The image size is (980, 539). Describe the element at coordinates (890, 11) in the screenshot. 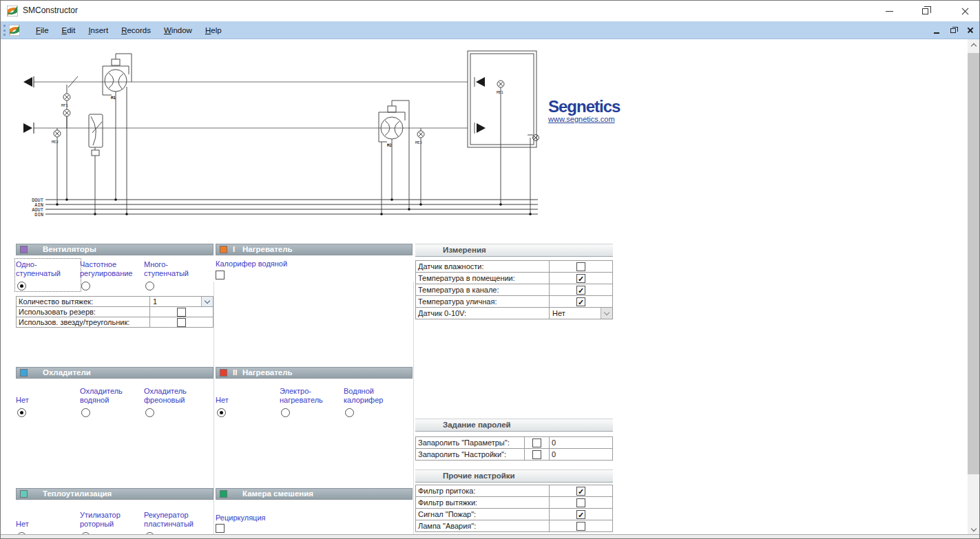

I see `minimize-icon` at that location.